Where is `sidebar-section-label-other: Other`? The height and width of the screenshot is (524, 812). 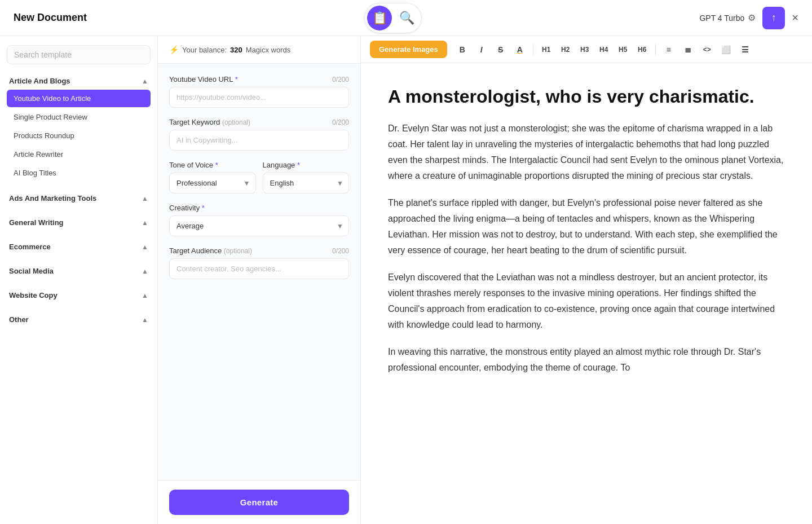 sidebar-section-label-other: Other is located at coordinates (19, 319).